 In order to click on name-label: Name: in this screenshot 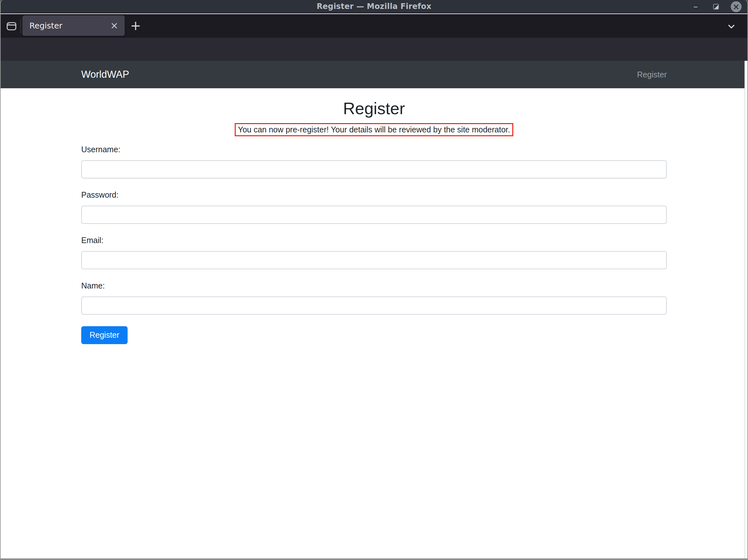, I will do `click(374, 285)`.